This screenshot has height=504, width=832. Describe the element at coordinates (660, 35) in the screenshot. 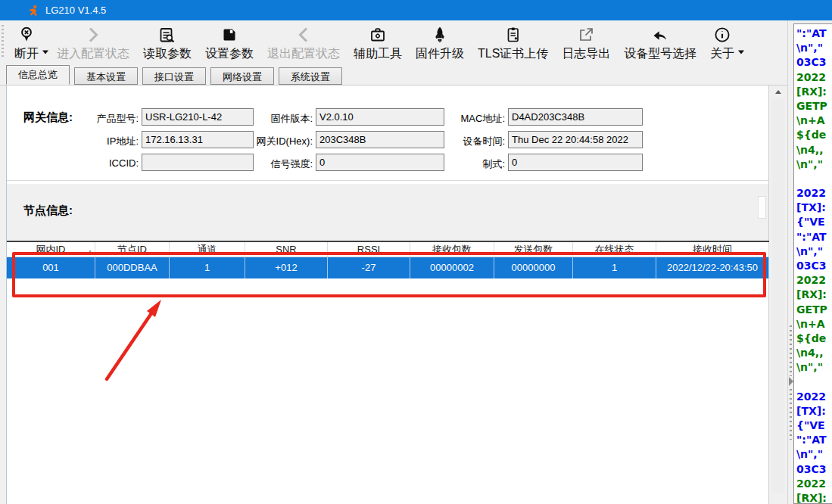

I see `undo-arrow-icon` at that location.